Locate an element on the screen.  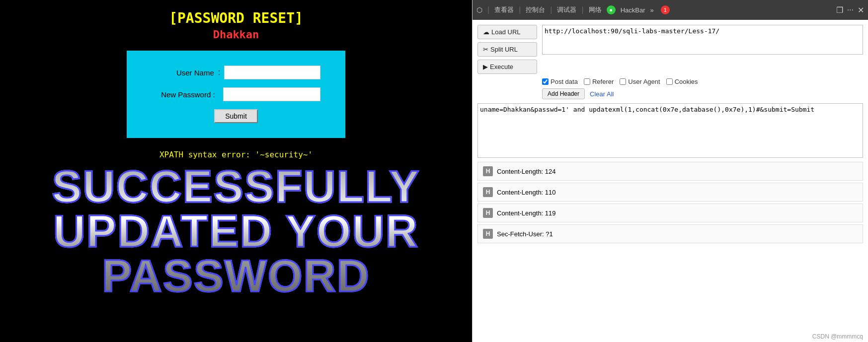
restore-icon: ❐ is located at coordinates (840, 10).